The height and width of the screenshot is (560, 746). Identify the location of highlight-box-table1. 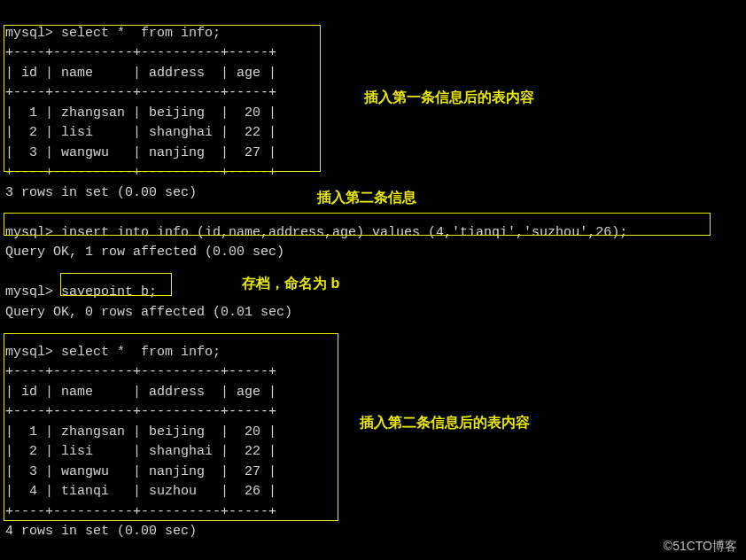
(162, 98).